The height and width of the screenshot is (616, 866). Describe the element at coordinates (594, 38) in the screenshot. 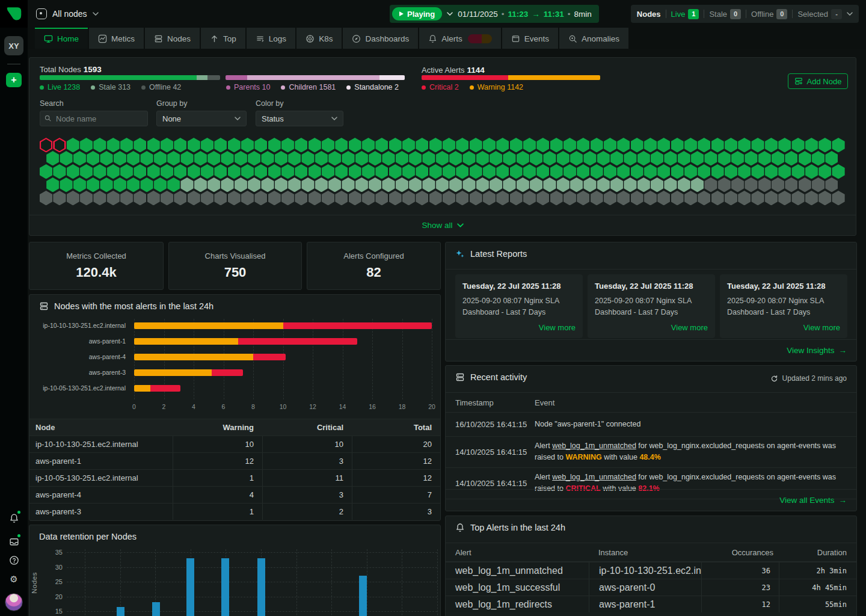

I see `tab-anomalies: Anomalies` at that location.